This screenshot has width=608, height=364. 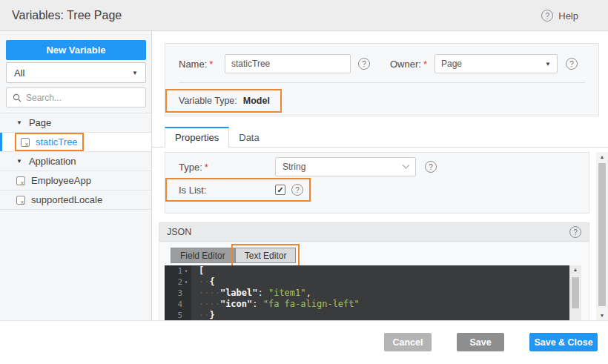 I want to click on variable-filter-value: All, so click(x=19, y=73).